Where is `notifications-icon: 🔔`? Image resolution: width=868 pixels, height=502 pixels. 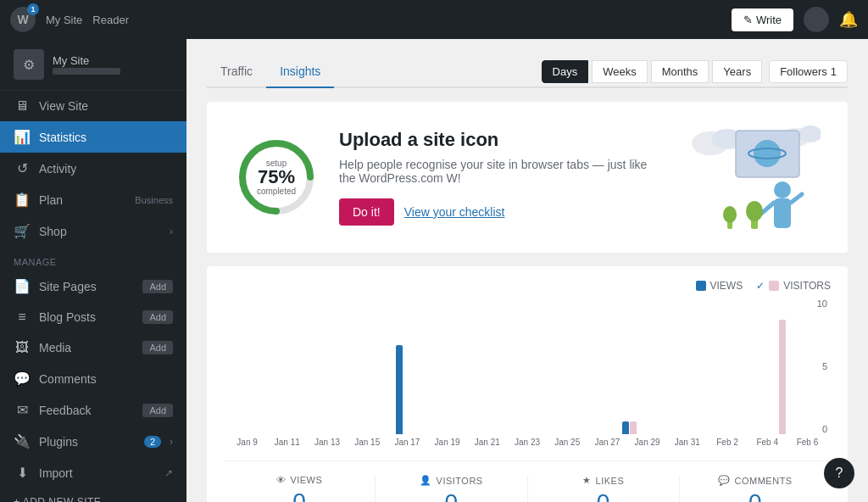
notifications-icon: 🔔 is located at coordinates (849, 20).